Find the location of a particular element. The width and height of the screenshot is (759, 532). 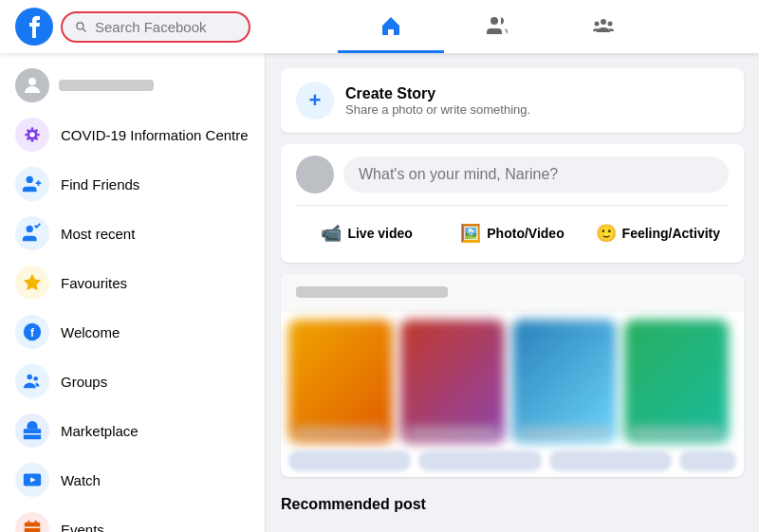

watch-icon is located at coordinates (32, 480).